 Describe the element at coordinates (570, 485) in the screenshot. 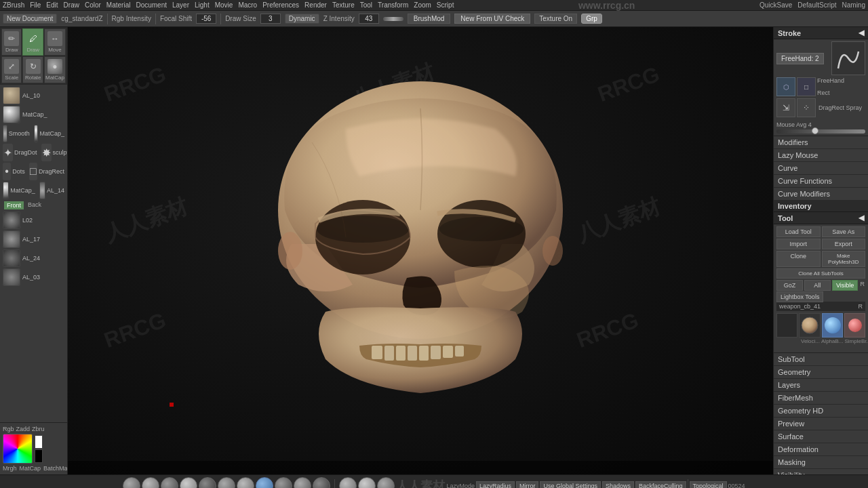

I see `use-global-settings-button: Use Global Settings` at that location.